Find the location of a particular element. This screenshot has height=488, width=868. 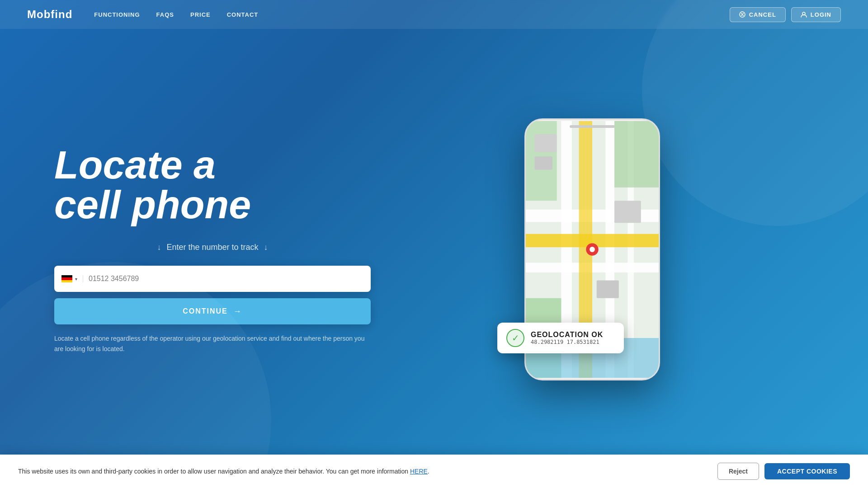

nav-links: FUNCTIONING FAQS PRICE CONTACT is located at coordinates (176, 14).